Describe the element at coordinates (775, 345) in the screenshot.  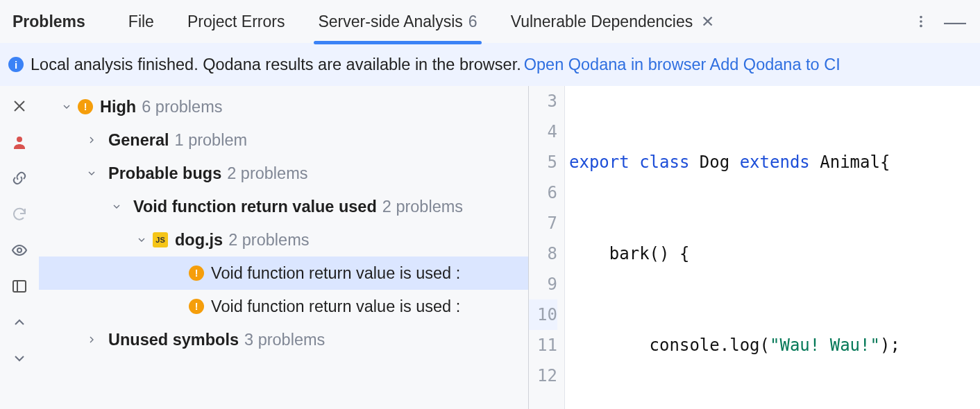
I see `code-line: console.log("Wau! Wau!");` at that location.